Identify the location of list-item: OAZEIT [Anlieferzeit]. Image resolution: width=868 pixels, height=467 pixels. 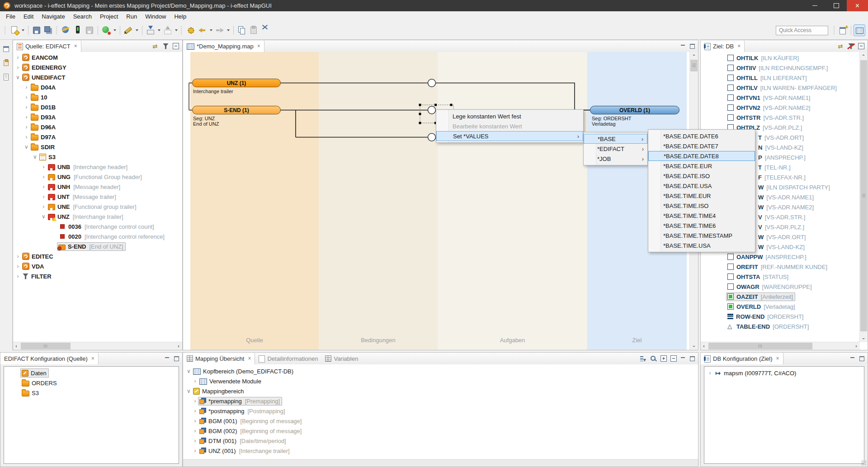
(780, 297).